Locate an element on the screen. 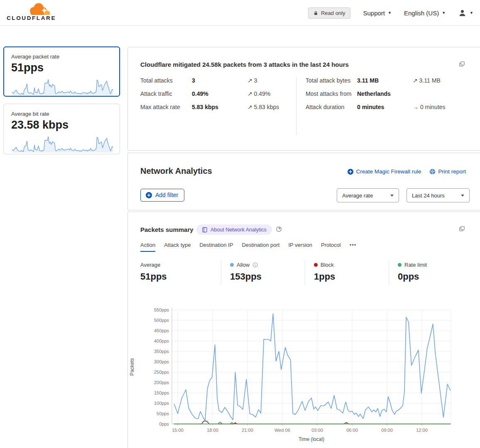 Image resolution: width=480 pixels, height=448 pixels. tab-ip-version: IP version is located at coordinates (300, 247).